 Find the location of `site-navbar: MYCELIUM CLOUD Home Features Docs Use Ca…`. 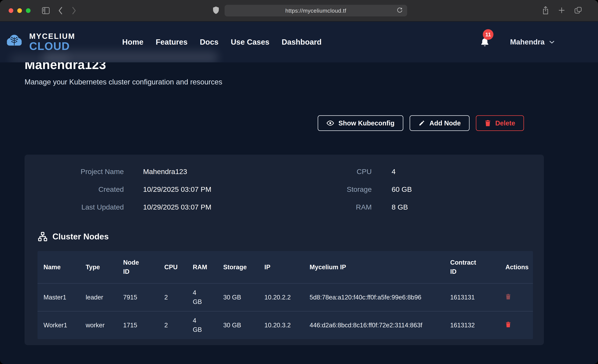

site-navbar: MYCELIUM CLOUD Home Features Docs Use Ca… is located at coordinates (299, 42).